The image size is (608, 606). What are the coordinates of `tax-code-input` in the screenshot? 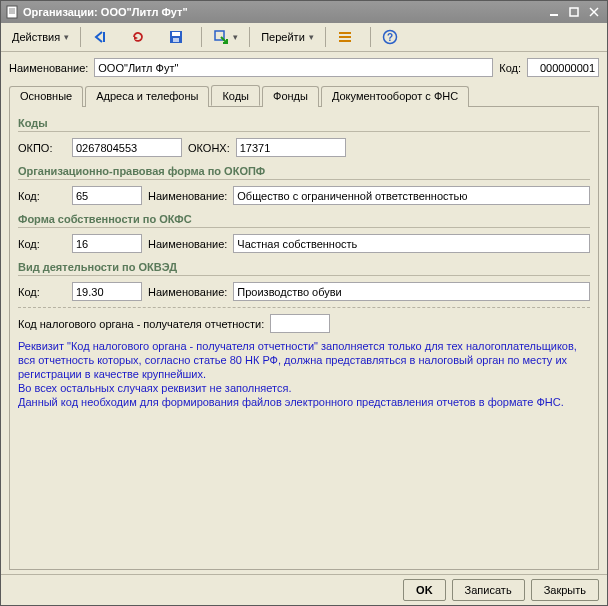 It's located at (300, 324).